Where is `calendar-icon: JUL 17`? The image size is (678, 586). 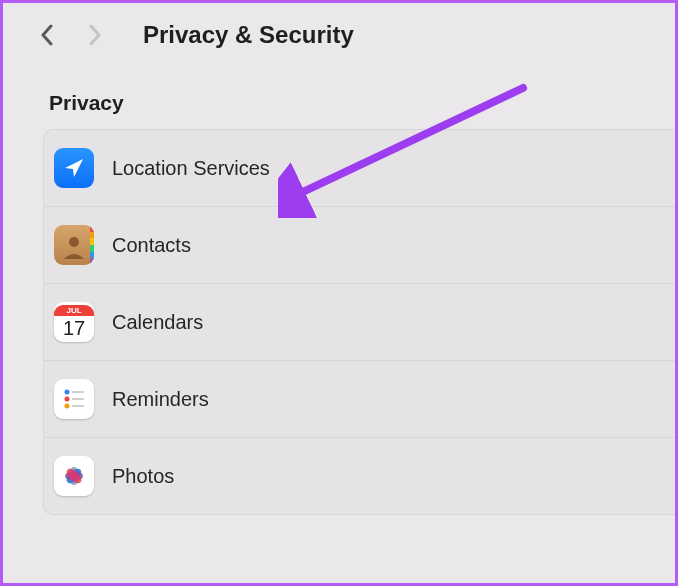
calendar-icon: JUL 17 is located at coordinates (74, 322).